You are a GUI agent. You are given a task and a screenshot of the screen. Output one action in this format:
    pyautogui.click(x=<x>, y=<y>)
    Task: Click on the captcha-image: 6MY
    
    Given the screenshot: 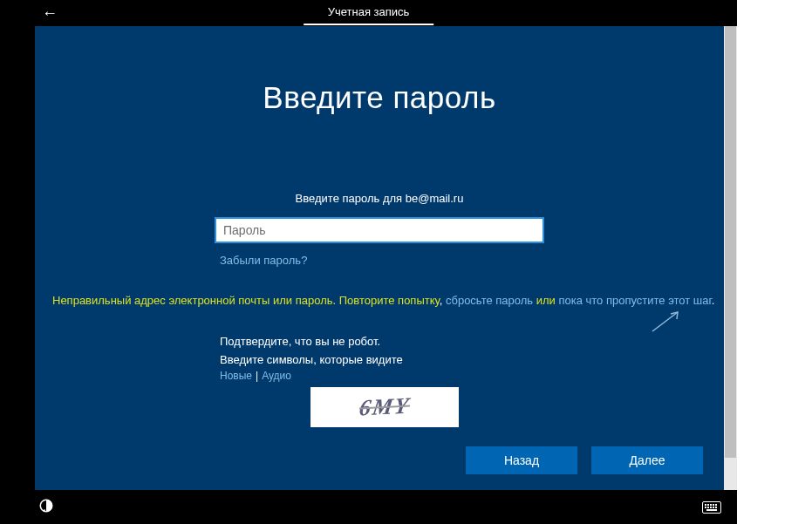 What is the action you would take?
    pyautogui.click(x=385, y=407)
    